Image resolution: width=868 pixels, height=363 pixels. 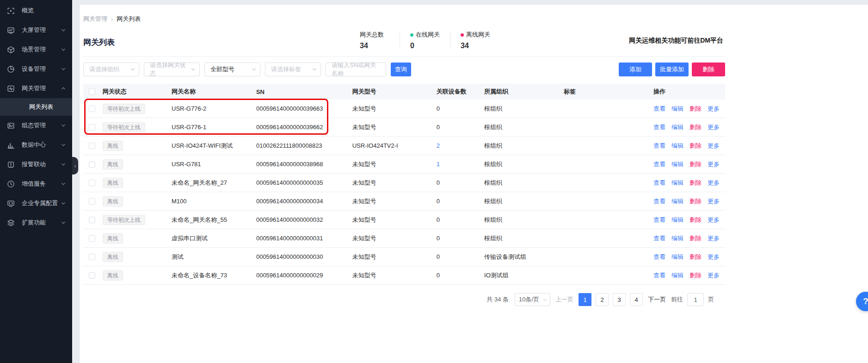 What do you see at coordinates (356, 69) in the screenshot?
I see `sn-search-input: 请输入SN或网关名称` at bounding box center [356, 69].